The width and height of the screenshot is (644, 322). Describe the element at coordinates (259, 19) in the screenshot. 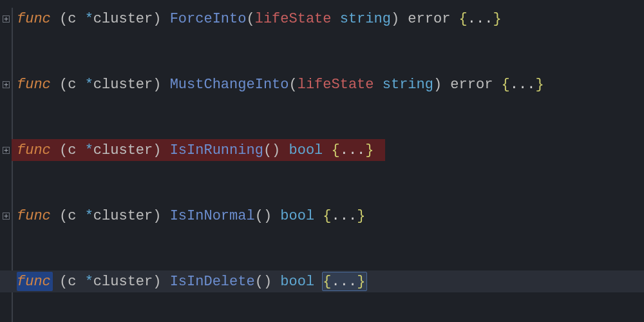

I see `code-content: func (c *cluster) ForceInto(lifeState st…` at that location.